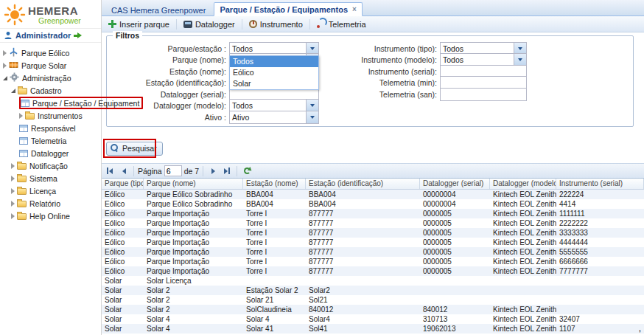  Describe the element at coordinates (363, 291) in the screenshot. I see `table-cell: Solar2` at that location.